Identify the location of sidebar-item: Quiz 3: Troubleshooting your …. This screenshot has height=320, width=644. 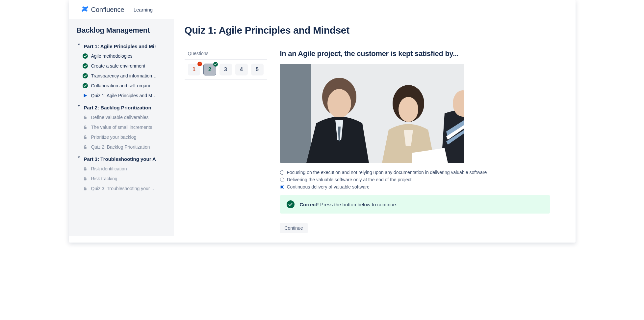
(123, 189).